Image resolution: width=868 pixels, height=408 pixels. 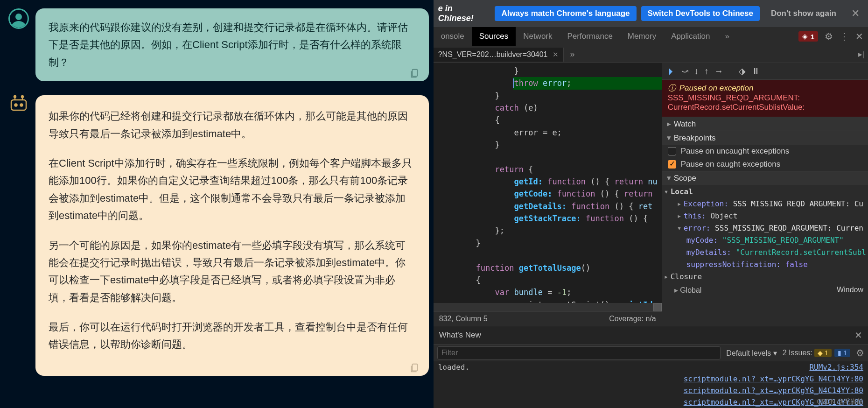 I want to click on coverage-status: Coverage: n/a, so click(x=633, y=319).